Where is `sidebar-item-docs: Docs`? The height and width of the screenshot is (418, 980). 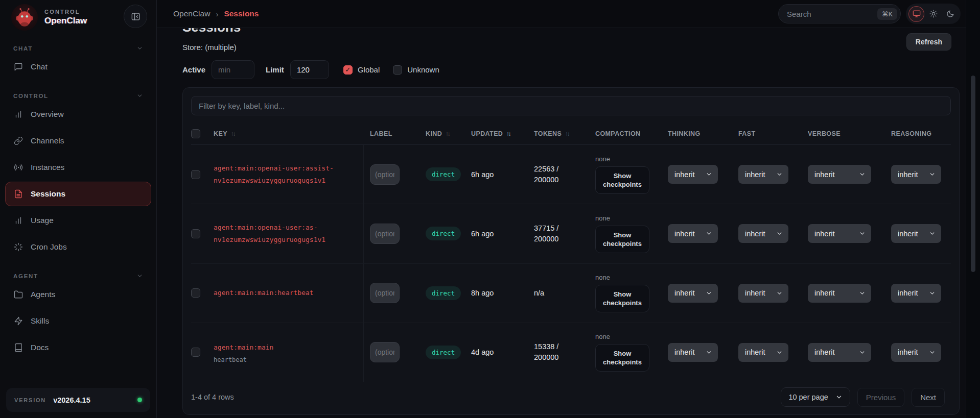
sidebar-item-docs: Docs is located at coordinates (78, 348).